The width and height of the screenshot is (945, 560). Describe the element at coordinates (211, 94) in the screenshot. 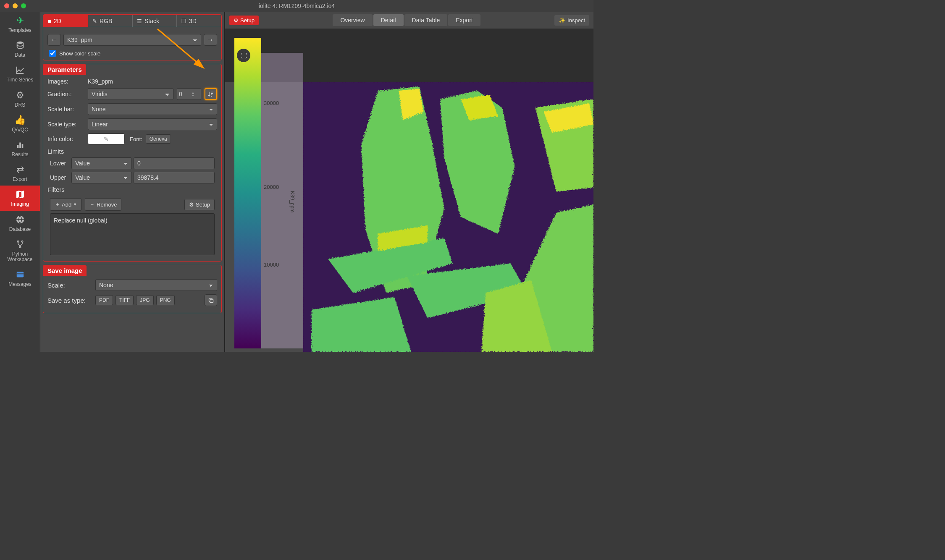

I see `gradient-list-button` at that location.